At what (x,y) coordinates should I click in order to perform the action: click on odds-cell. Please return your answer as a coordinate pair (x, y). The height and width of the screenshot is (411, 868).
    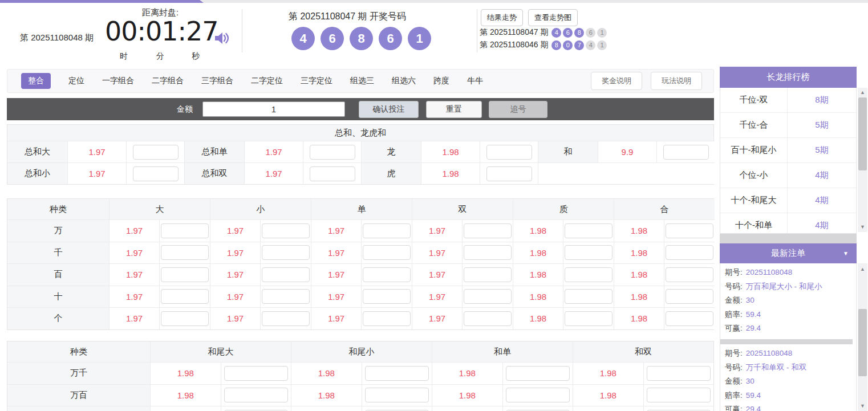
    Looking at the image, I should click on (608, 408).